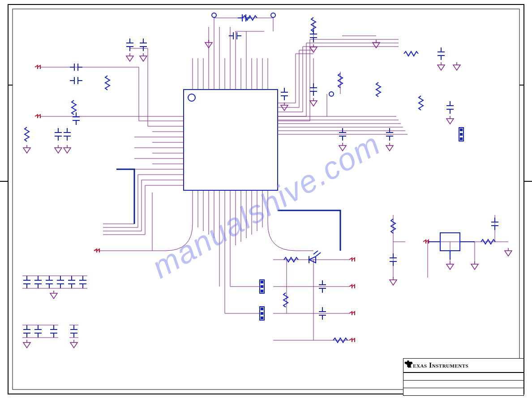  Describe the element at coordinates (231, 140) in the screenshot. I see `ic-chip` at that location.